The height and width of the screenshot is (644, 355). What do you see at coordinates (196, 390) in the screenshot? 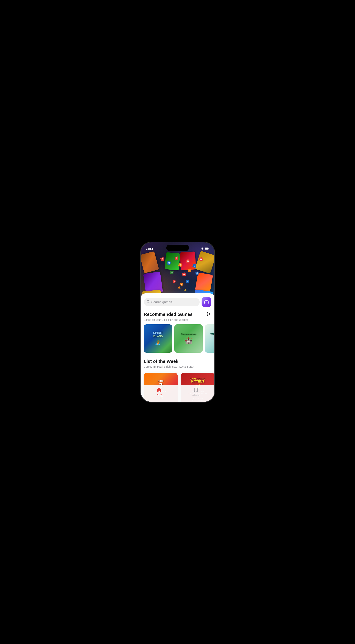
I see `collection-icon` at bounding box center [196, 390].